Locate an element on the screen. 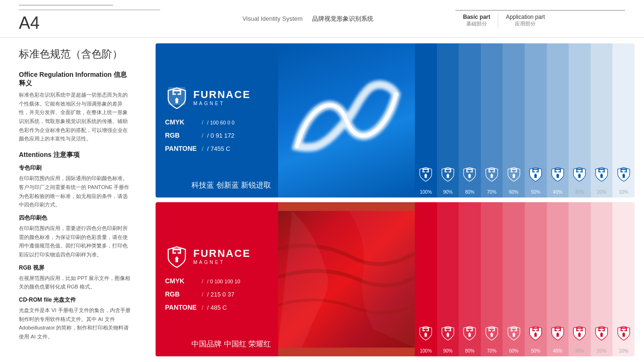  nav-basic: Basic part 基础部分 is located at coordinates (477, 21).